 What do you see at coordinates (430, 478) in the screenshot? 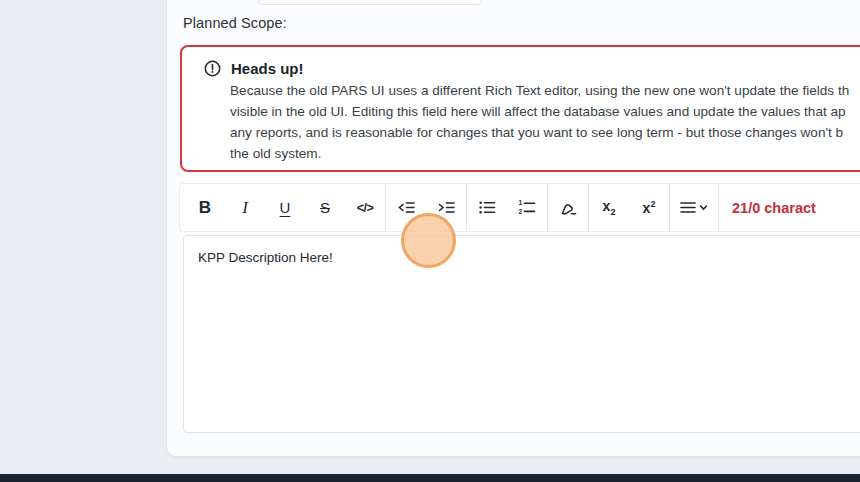
I see `bottom-bar` at bounding box center [430, 478].